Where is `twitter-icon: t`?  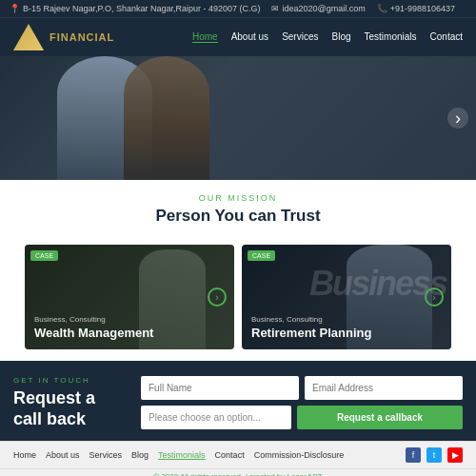
twitter-icon: t is located at coordinates (434, 455).